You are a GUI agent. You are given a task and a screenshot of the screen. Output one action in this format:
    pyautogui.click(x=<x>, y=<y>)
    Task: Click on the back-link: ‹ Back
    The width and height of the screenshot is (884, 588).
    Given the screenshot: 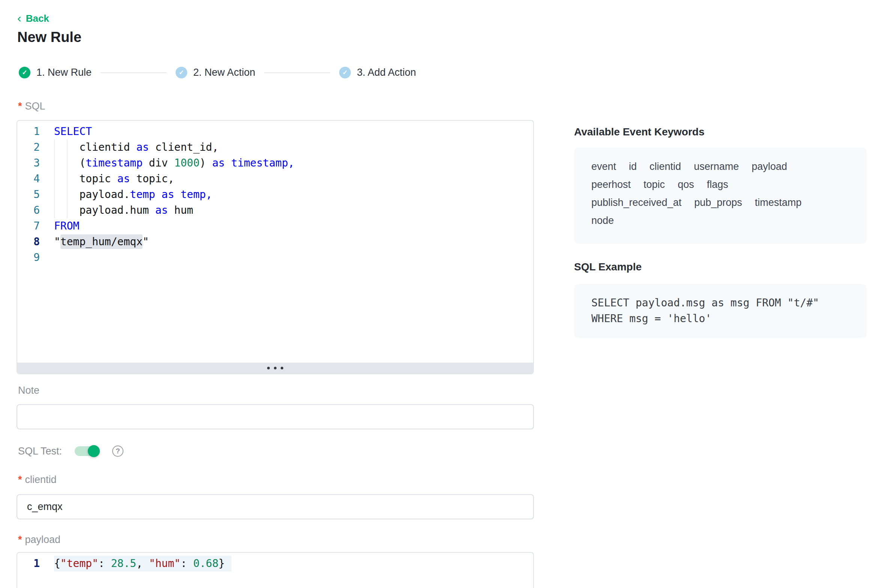 What is the action you would take?
    pyautogui.click(x=33, y=19)
    